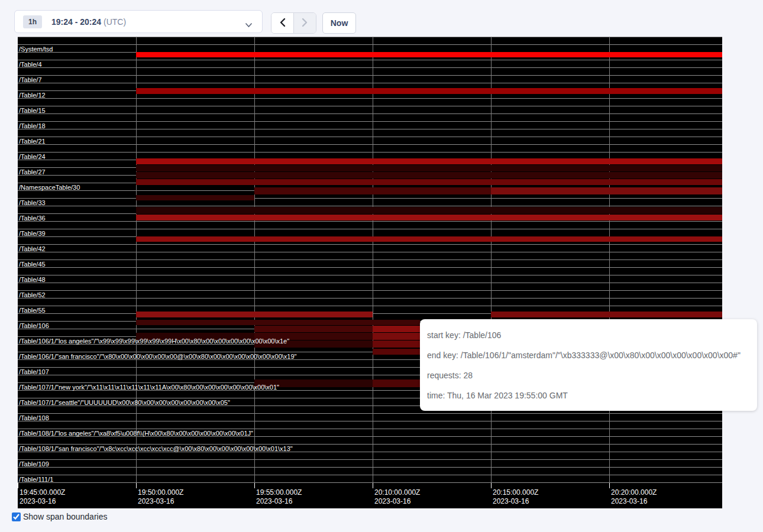  What do you see at coordinates (313, 494) in the screenshot?
I see `time-axis-tick: 19:55:00.000Z 2023-03-16` at bounding box center [313, 494].